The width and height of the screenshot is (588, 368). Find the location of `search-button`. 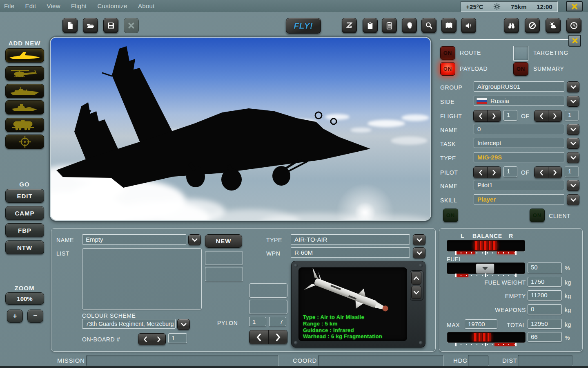

search-button is located at coordinates (429, 25).